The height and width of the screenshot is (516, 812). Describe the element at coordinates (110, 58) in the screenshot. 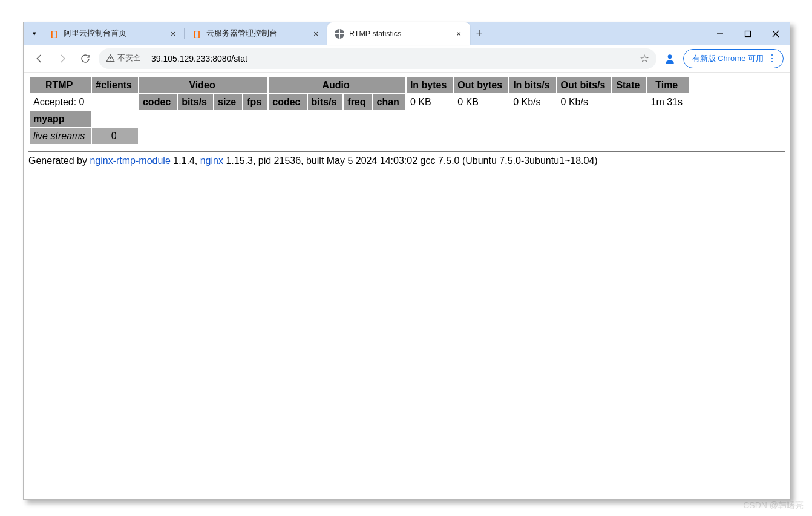

I see `warning-icon` at that location.